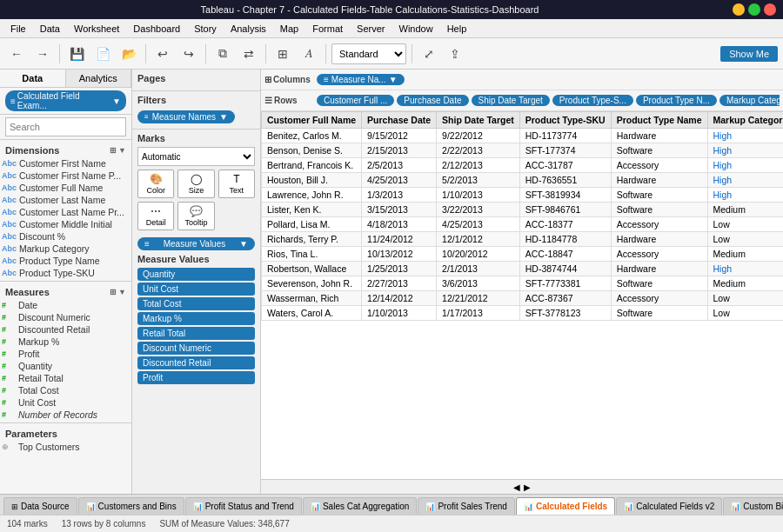 The height and width of the screenshot is (532, 783). I want to click on dimension-item: AbcDiscount %, so click(66, 236).